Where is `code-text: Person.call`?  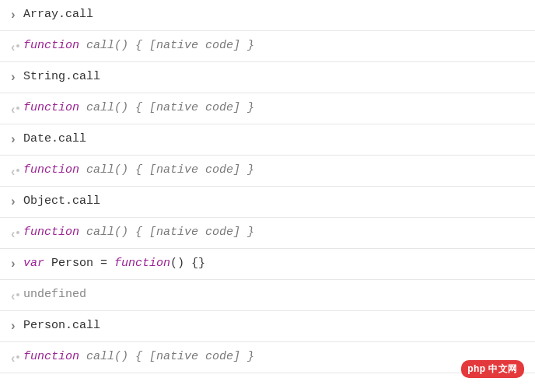 code-text: Person.call is located at coordinates (62, 325).